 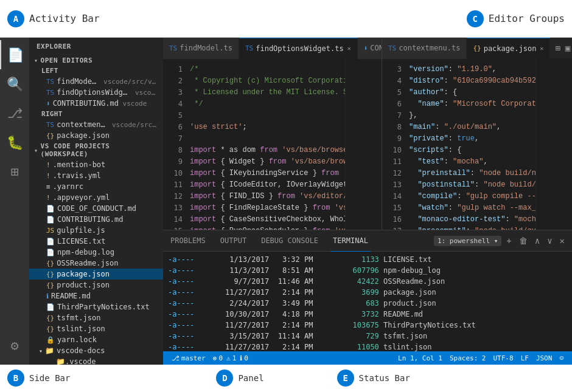 I want to click on editor-layout-icon: ▣, so click(x=568, y=48).